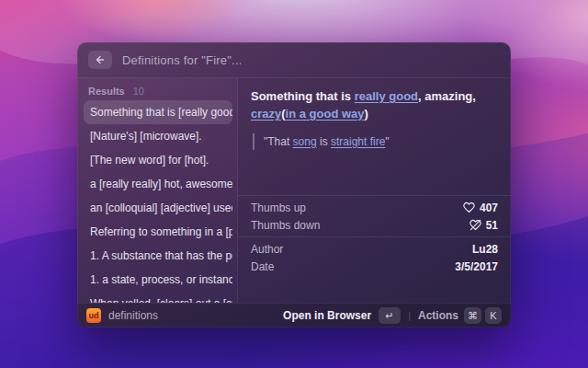 This screenshot has width=588, height=368. What do you see at coordinates (390, 316) in the screenshot?
I see `enter-key-badge: ↵` at bounding box center [390, 316].